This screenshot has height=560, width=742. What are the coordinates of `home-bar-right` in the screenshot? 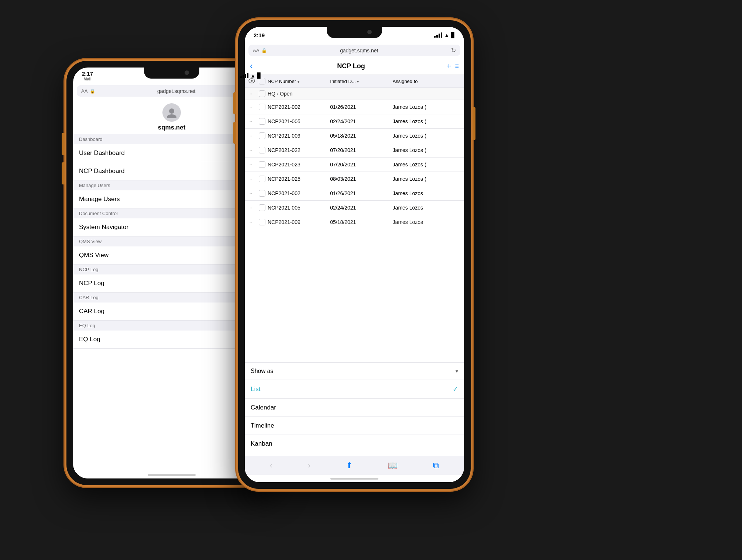 It's located at (354, 479).